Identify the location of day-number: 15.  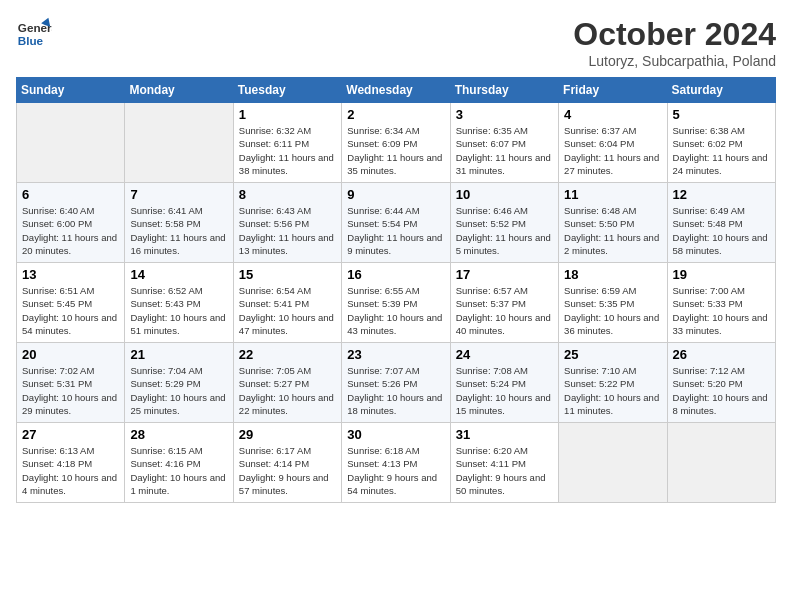
(288, 274).